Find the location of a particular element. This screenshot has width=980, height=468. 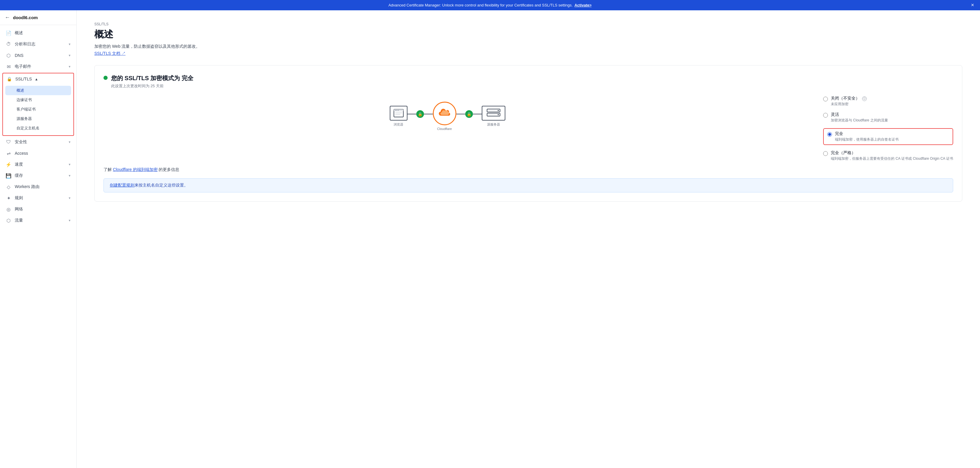

radio-full-strict-content: 完全（严格） 端到端加密，但服务器上需要有受信任的 CA 证书或 Cloudfl… is located at coordinates (892, 156).